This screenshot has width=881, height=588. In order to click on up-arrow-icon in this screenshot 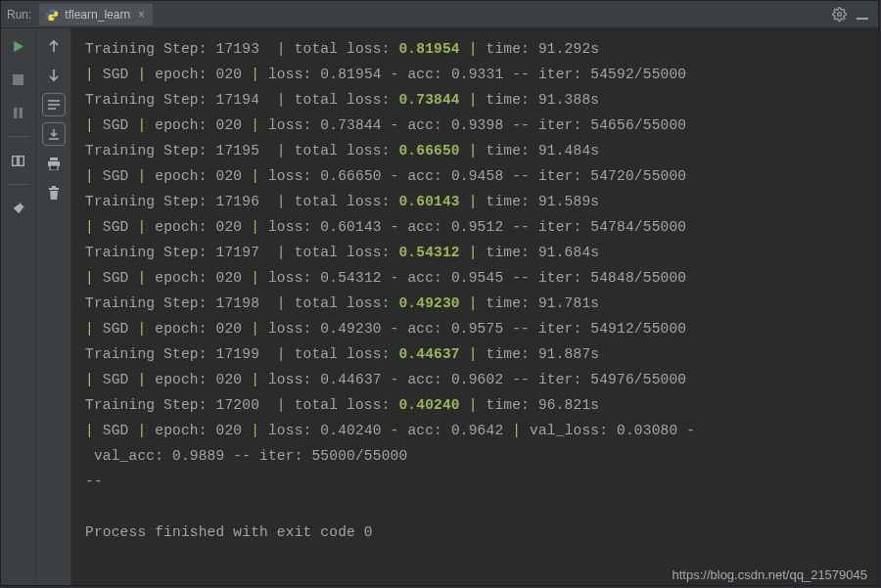, I will do `click(54, 46)`.